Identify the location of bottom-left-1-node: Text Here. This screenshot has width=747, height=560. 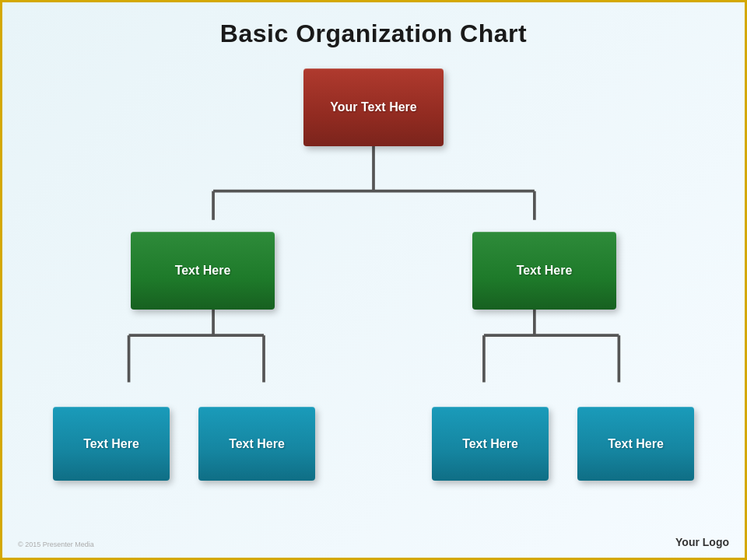
(111, 443).